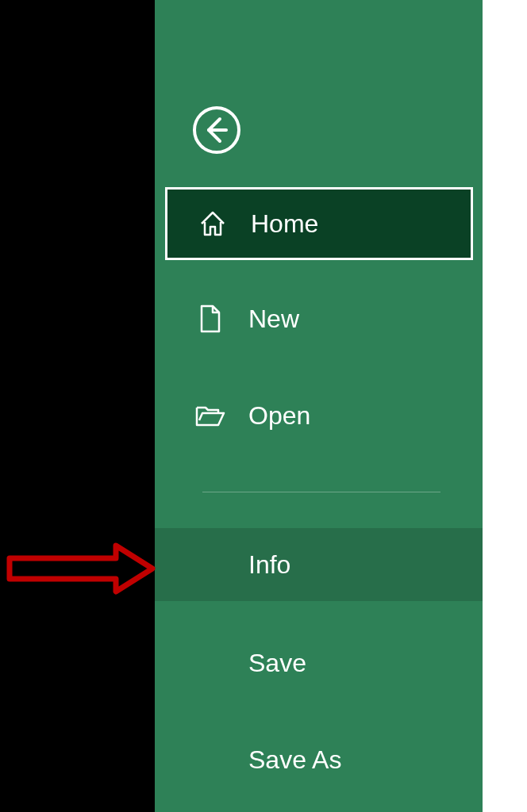  What do you see at coordinates (321, 492) in the screenshot?
I see `menu-divider` at bounding box center [321, 492].